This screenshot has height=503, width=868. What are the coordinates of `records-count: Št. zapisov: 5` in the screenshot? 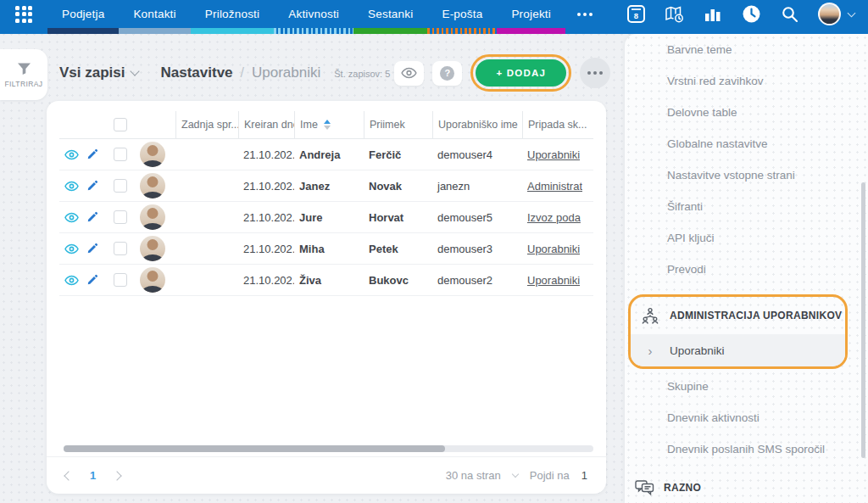 It's located at (362, 74).